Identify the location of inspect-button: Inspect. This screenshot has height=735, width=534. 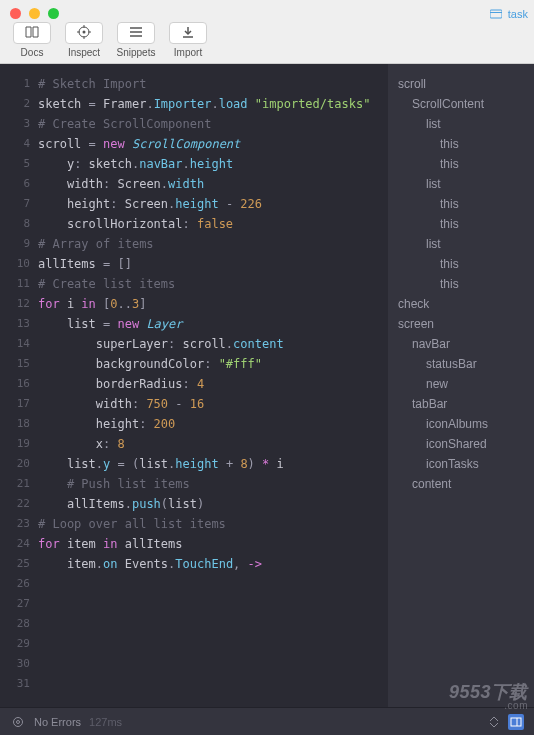
(84, 40).